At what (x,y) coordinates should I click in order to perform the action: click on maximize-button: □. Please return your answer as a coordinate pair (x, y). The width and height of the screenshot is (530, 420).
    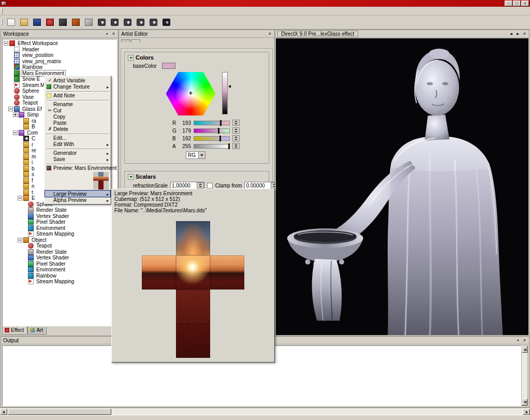
    Looking at the image, I should click on (517, 3).